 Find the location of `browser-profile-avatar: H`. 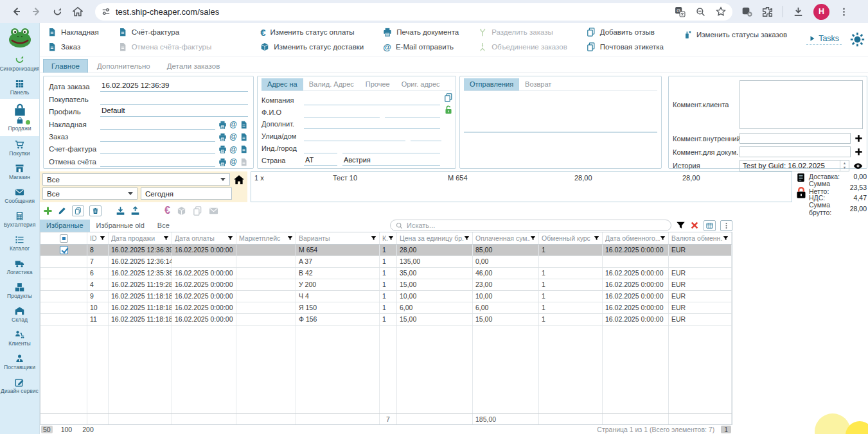

browser-profile-avatar: H is located at coordinates (821, 12).